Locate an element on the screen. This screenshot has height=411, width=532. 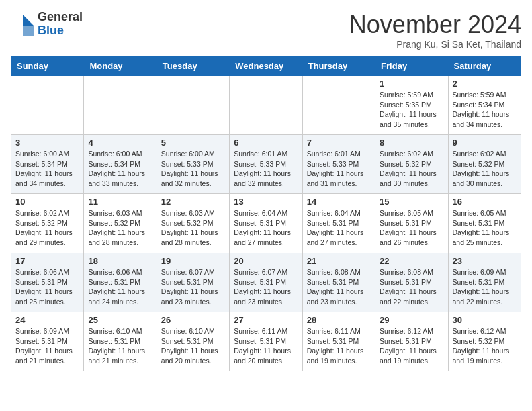
day-number: 1 is located at coordinates (411, 83).